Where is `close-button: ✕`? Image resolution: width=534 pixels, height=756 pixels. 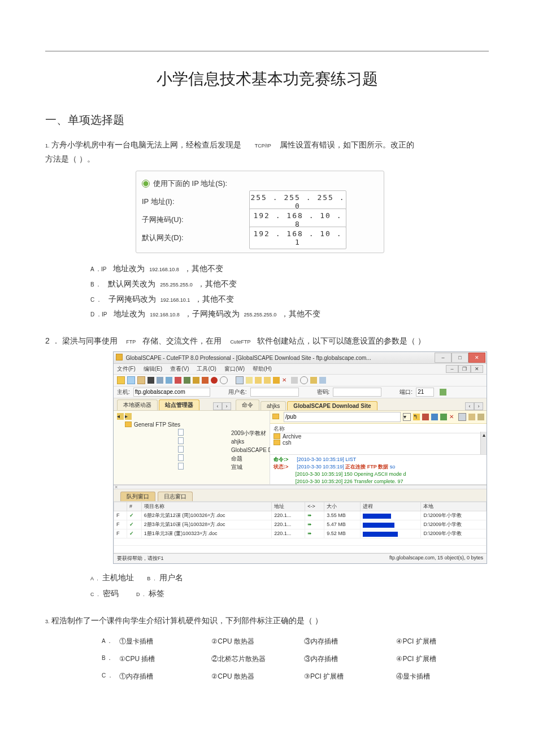 close-button: ✕ is located at coordinates (477, 358).